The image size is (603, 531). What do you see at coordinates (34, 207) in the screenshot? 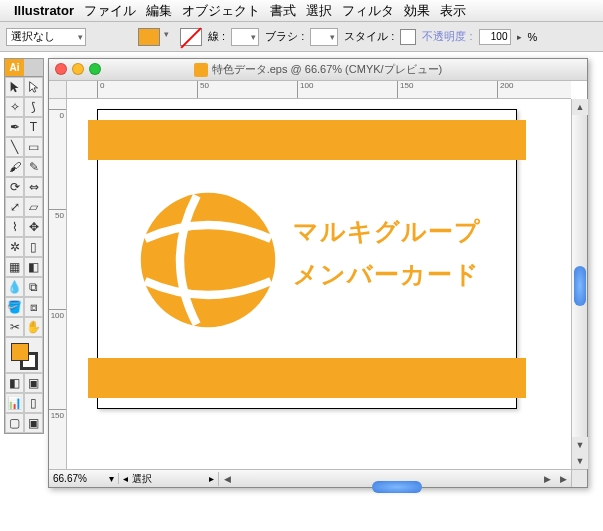
I see `shear-tool: ▱` at bounding box center [34, 207].